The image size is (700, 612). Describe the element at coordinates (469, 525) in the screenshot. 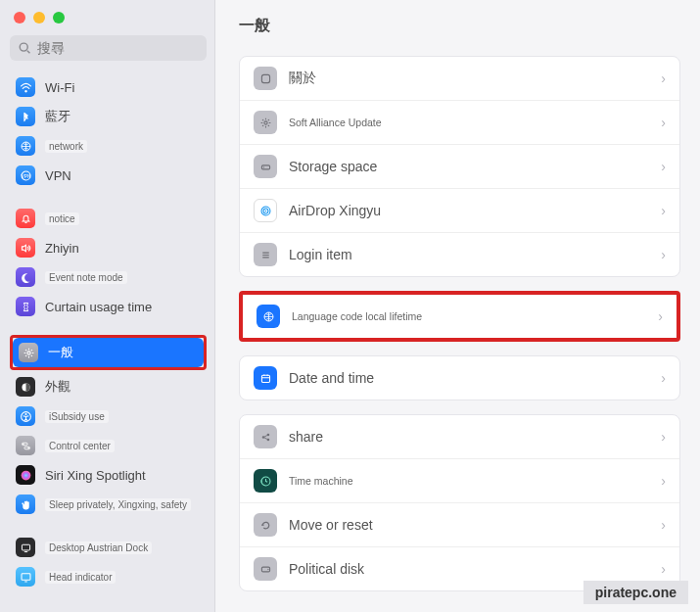

I see `row-label: Move or reset` at that location.